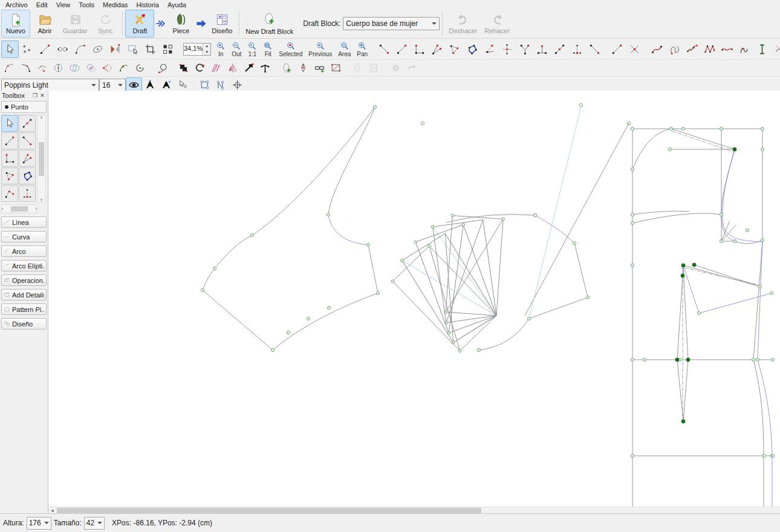 The height and width of the screenshot is (532, 780). I want to click on spin-up-icon: ▲, so click(207, 47).